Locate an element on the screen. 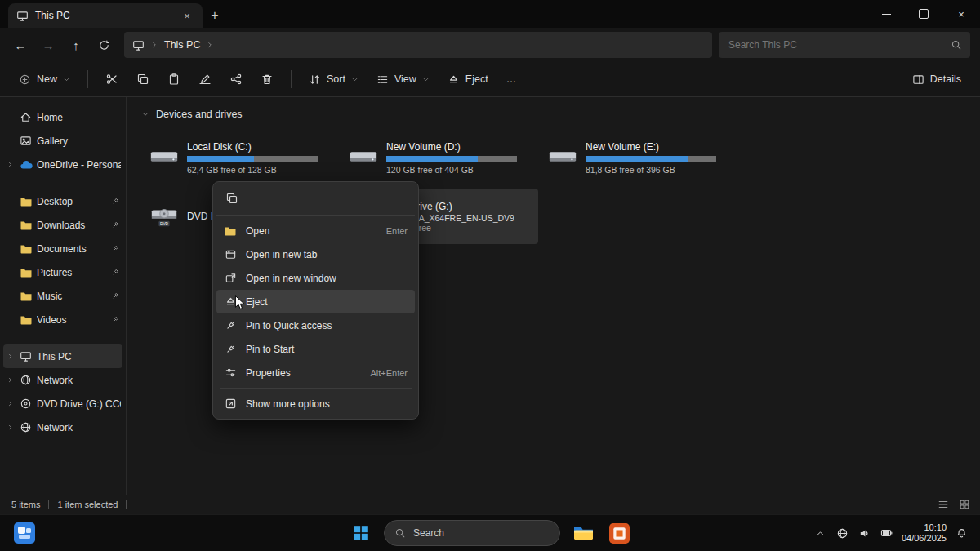  menu-shortcut: Alt+Enter is located at coordinates (389, 373).